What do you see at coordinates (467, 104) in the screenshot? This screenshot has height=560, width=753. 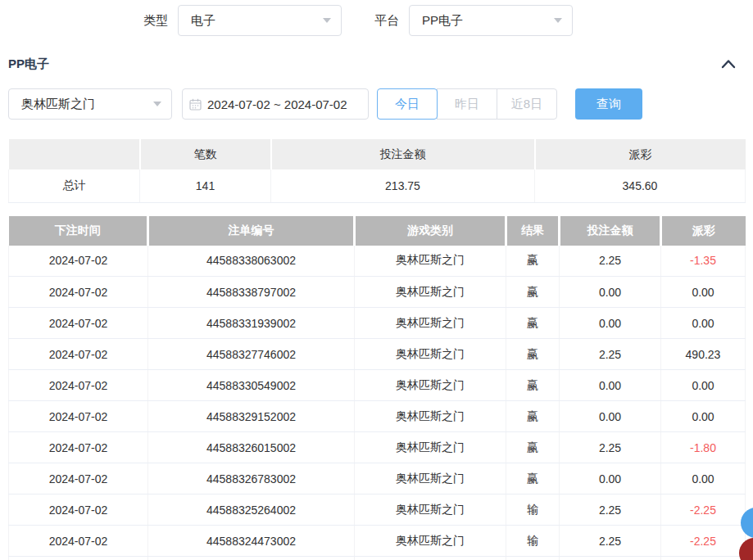 I see `quick-date-button-group: 今日 昨日 近8日` at bounding box center [467, 104].